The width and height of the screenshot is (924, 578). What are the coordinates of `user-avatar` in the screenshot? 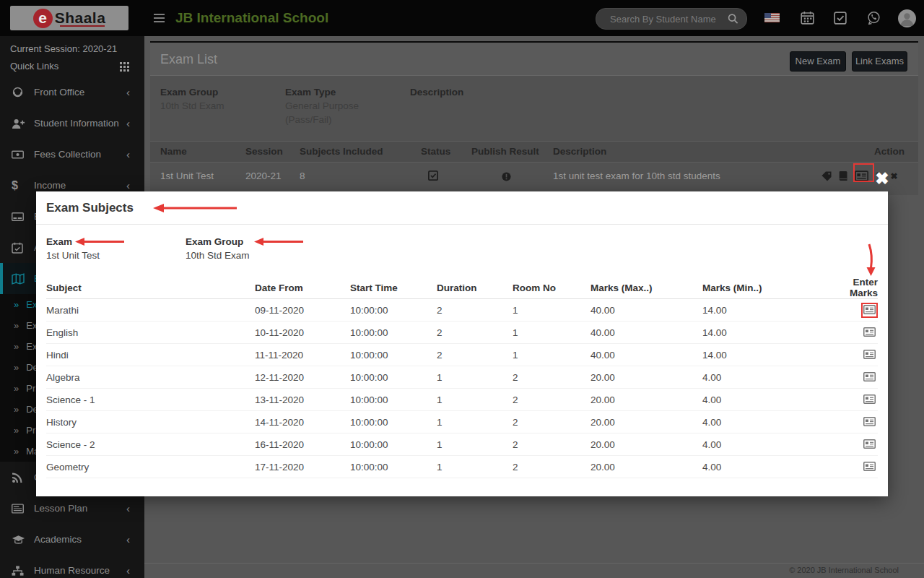 It's located at (907, 19).